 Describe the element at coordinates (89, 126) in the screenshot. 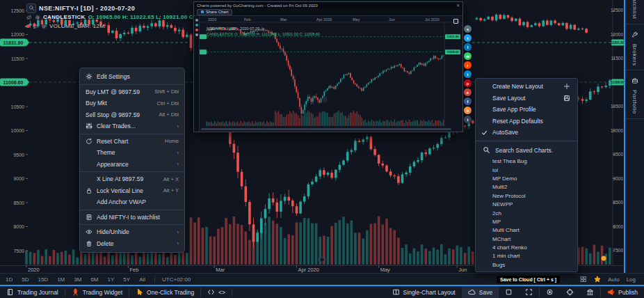

I see `sliders-icon` at that location.